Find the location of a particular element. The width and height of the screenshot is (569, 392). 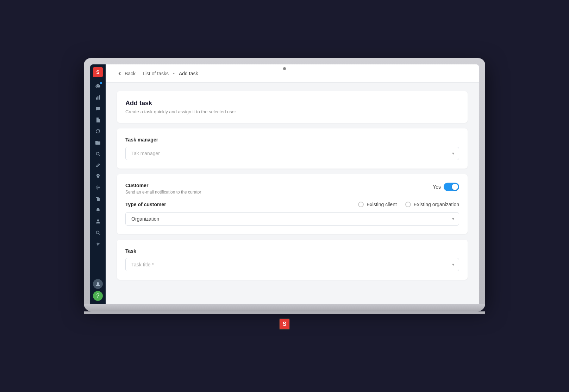

sidebar-icon-doc is located at coordinates (98, 120).